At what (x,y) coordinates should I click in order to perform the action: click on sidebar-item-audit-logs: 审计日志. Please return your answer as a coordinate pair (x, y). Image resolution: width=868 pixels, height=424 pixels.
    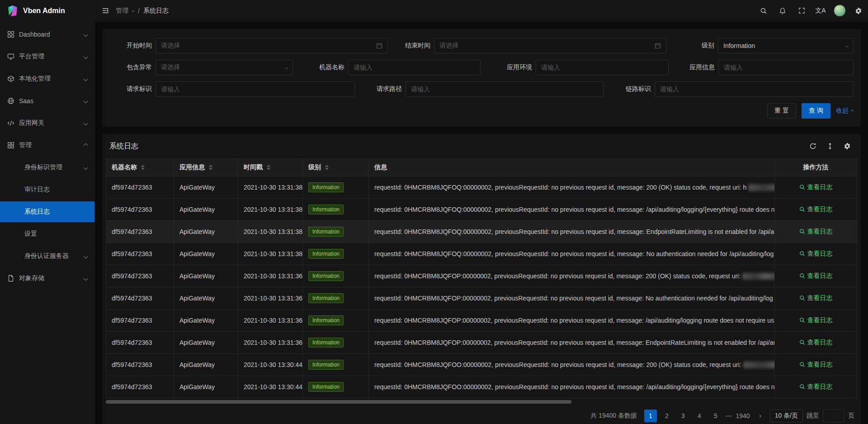
    Looking at the image, I should click on (47, 190).